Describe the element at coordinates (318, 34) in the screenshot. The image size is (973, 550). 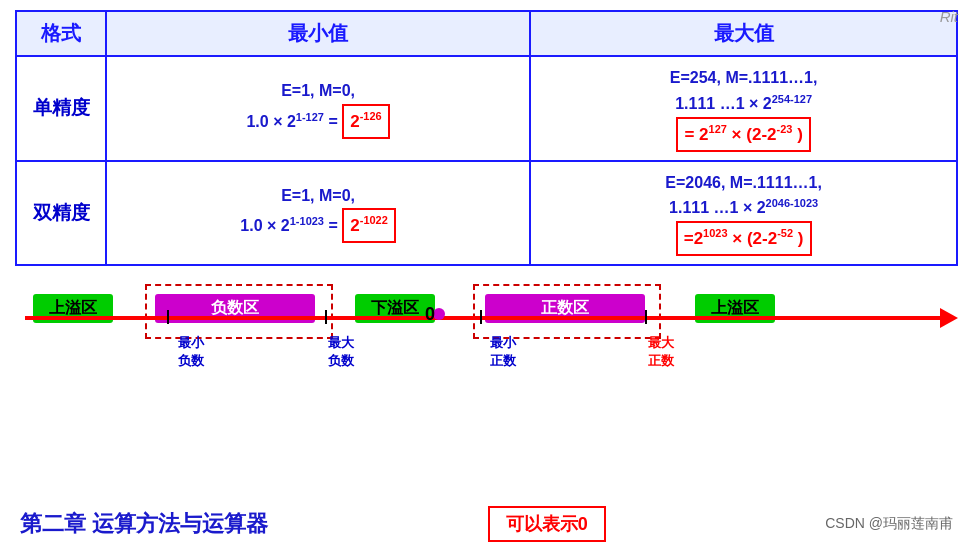
I see `col-header-min: 最小值` at that location.